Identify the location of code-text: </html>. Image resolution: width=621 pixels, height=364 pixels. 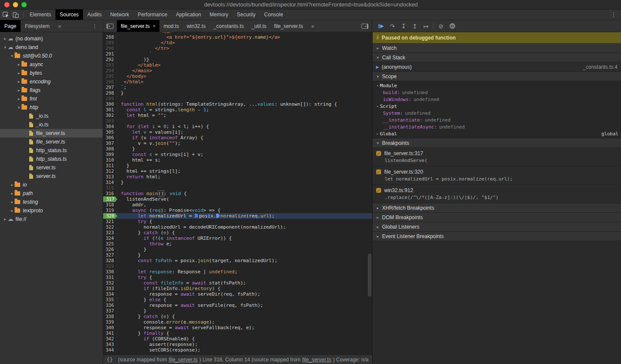
(245, 82).